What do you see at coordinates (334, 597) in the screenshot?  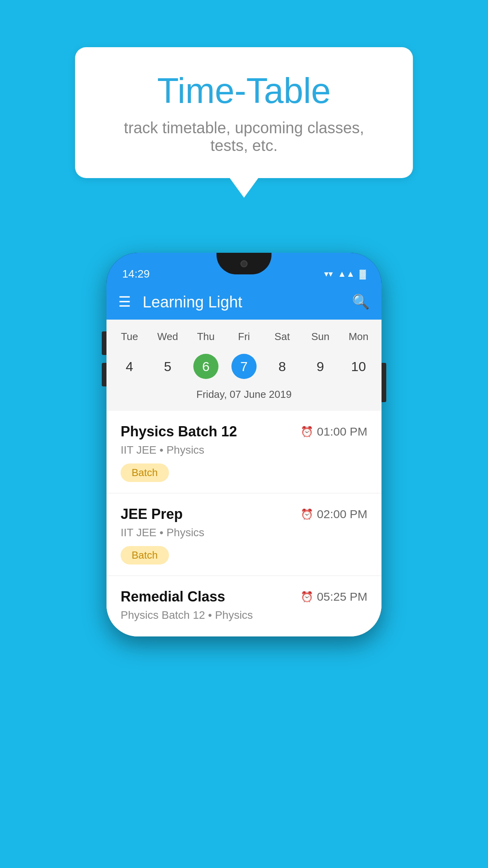 I see `class-time: ⏰ 05:25 PM` at bounding box center [334, 597].